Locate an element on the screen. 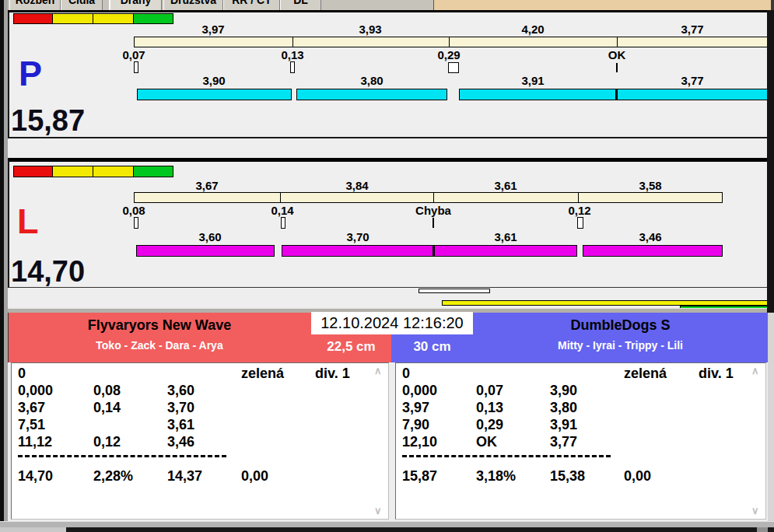 This screenshot has height=532, width=774. result-list-left is located at coordinates (200, 441).